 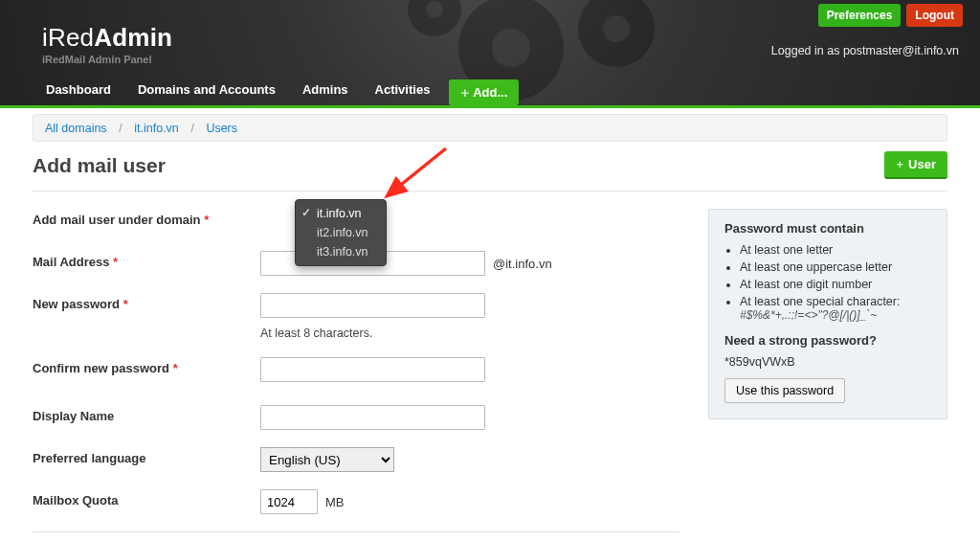 I want to click on confirm-password-label: Confirm new password, so click(x=101, y=368).